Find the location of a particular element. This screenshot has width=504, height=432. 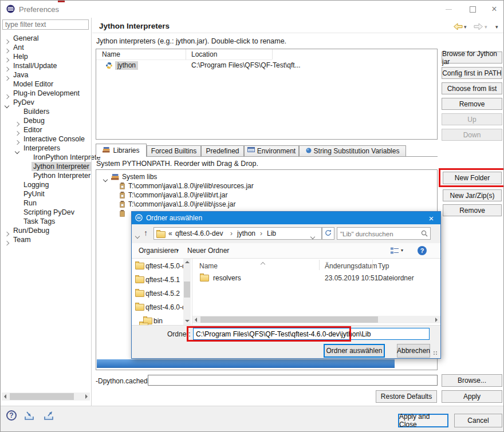

new-jar-zip-button: New Jar/Zip(s) is located at coordinates (472, 196).